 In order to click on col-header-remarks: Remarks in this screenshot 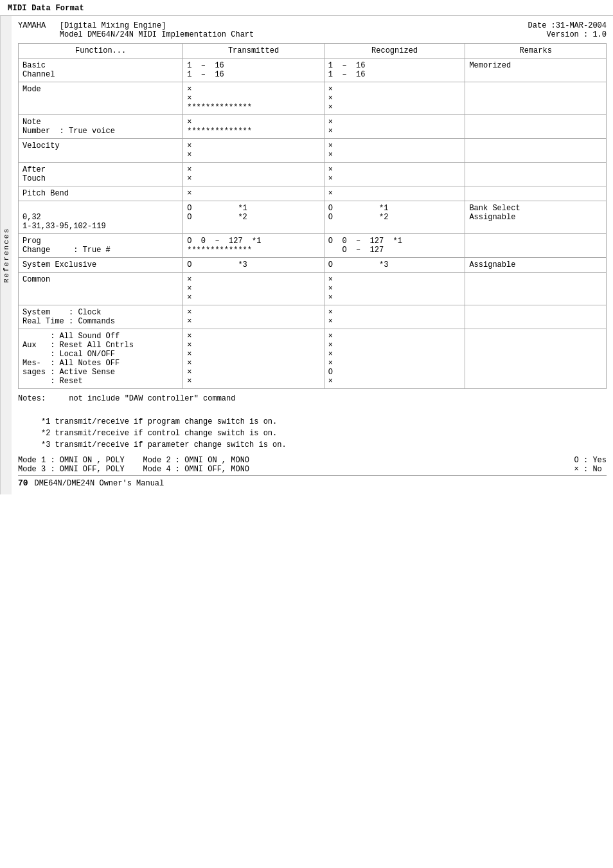, I will do `click(536, 51)`.